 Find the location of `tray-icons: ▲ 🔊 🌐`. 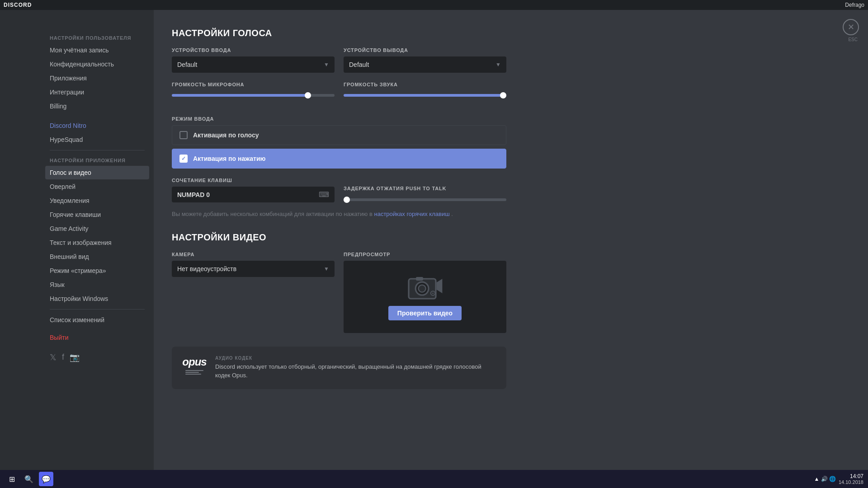

tray-icons: ▲ 🔊 🌐 is located at coordinates (825, 479).